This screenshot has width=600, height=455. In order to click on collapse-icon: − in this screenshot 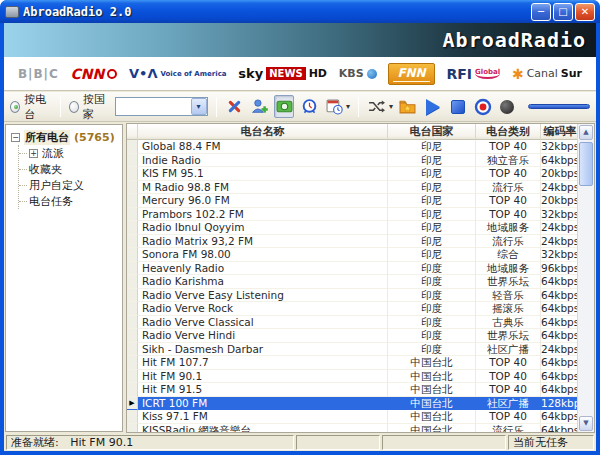, I will do `click(16, 138)`.